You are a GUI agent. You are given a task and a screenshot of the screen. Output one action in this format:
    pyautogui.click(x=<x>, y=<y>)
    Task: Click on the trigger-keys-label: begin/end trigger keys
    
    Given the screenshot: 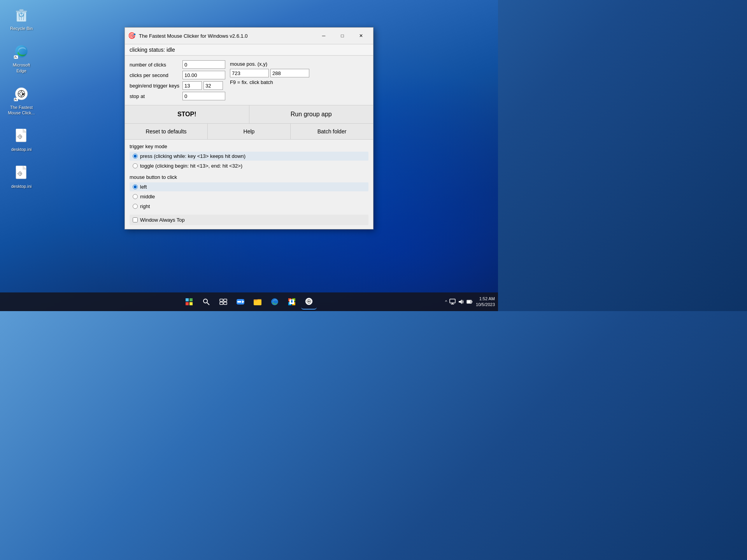 What is the action you would take?
    pyautogui.click(x=154, y=86)
    